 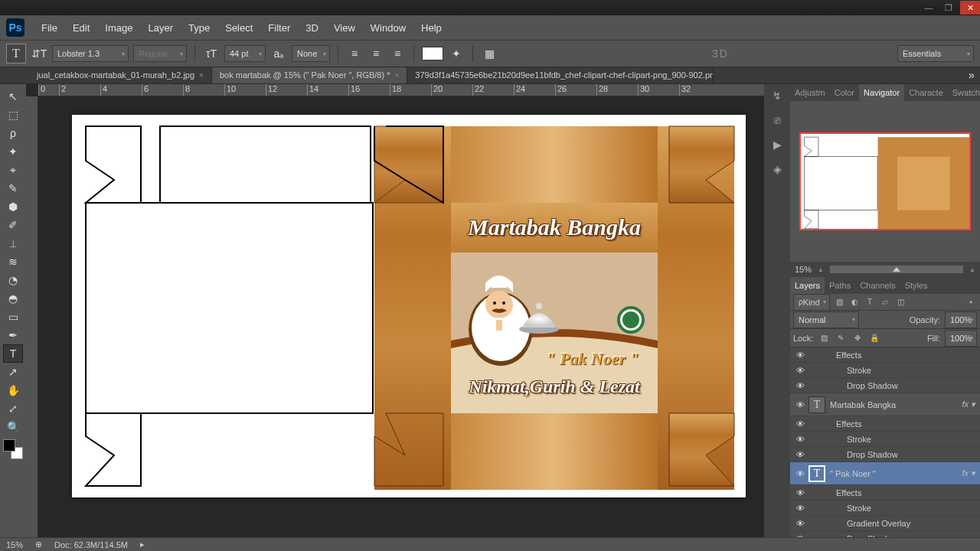 I want to click on menu-file: File, so click(x=49, y=28).